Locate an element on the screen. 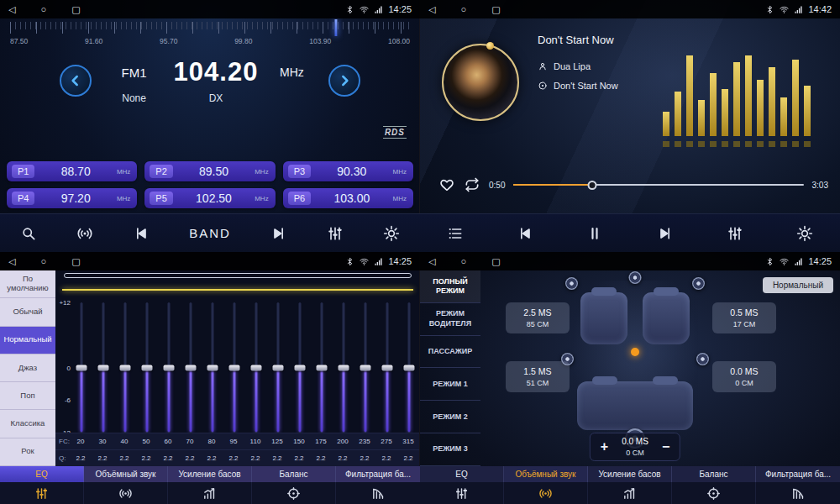 This screenshot has width=840, height=504. prev-button is located at coordinates (141, 234).